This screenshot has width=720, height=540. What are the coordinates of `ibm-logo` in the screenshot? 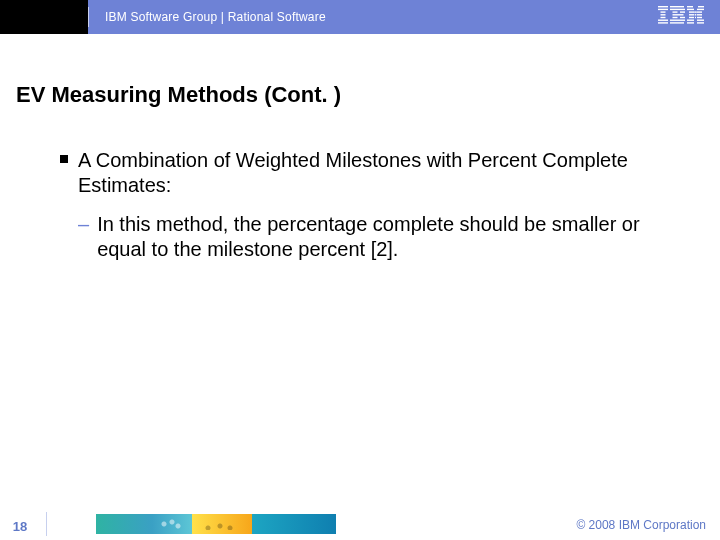 It's located at (681, 17).